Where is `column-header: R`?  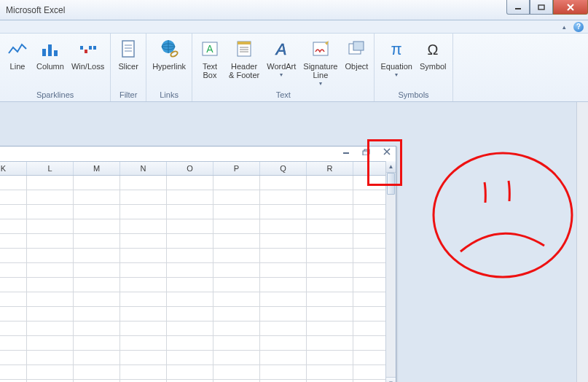 column-header: R is located at coordinates (330, 168).